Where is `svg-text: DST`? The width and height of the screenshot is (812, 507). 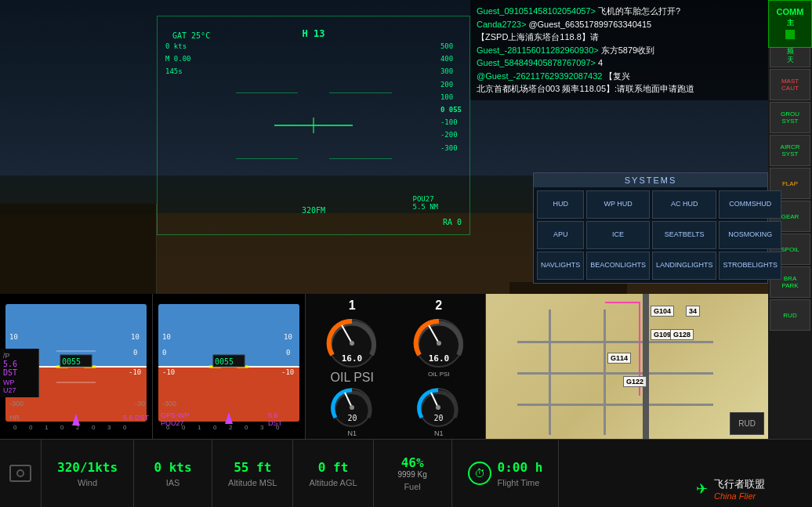
svg-text: DST is located at coordinates (276, 423).